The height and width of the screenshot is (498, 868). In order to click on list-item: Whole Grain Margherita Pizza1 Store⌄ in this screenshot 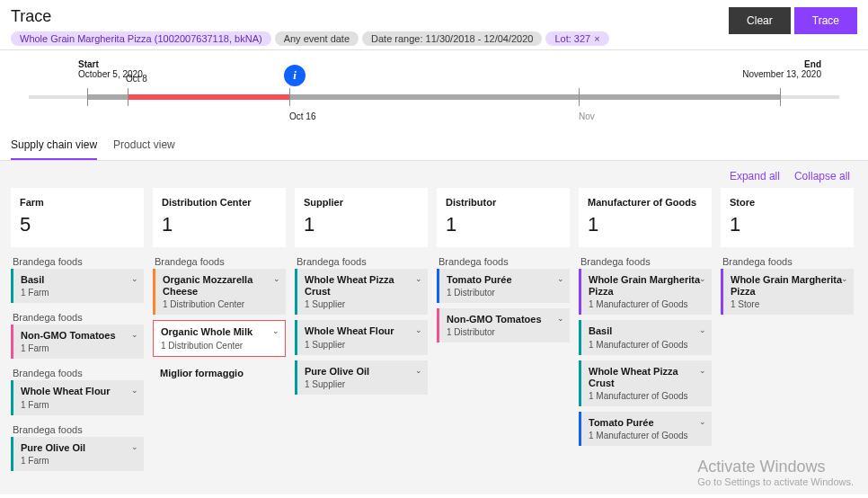, I will do `click(787, 291)`.